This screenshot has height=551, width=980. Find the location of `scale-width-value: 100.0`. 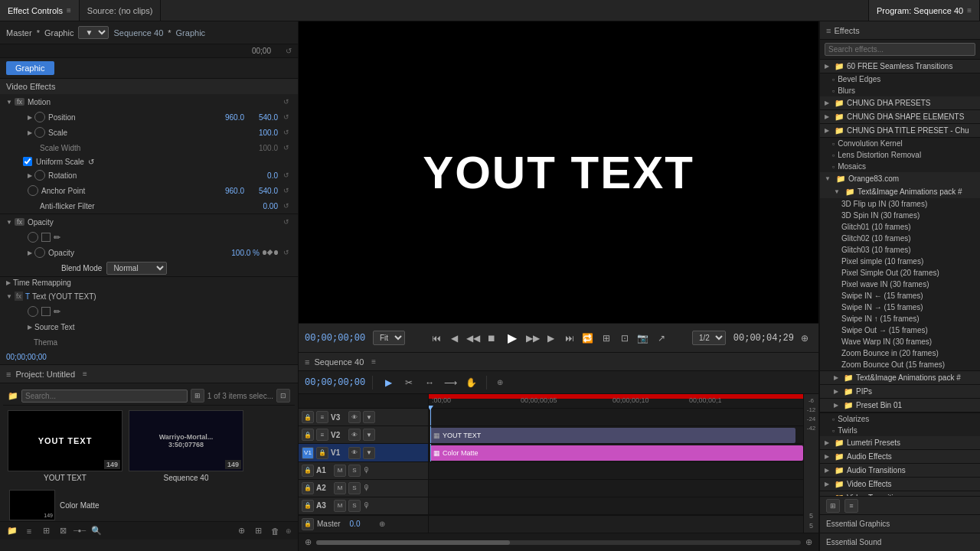

scale-width-value: 100.0 is located at coordinates (263, 148).